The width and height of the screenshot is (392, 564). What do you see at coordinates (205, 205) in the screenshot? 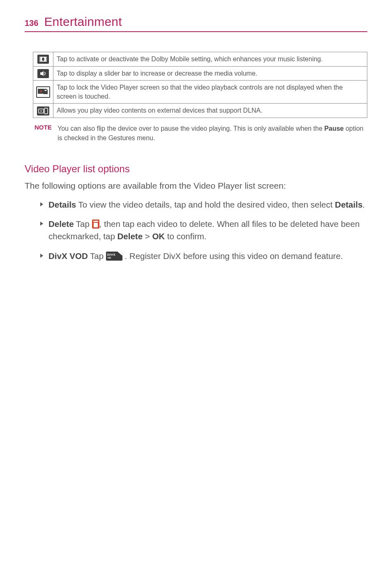
I see `details-pre: To view the video details, tap and hold …` at bounding box center [205, 205].